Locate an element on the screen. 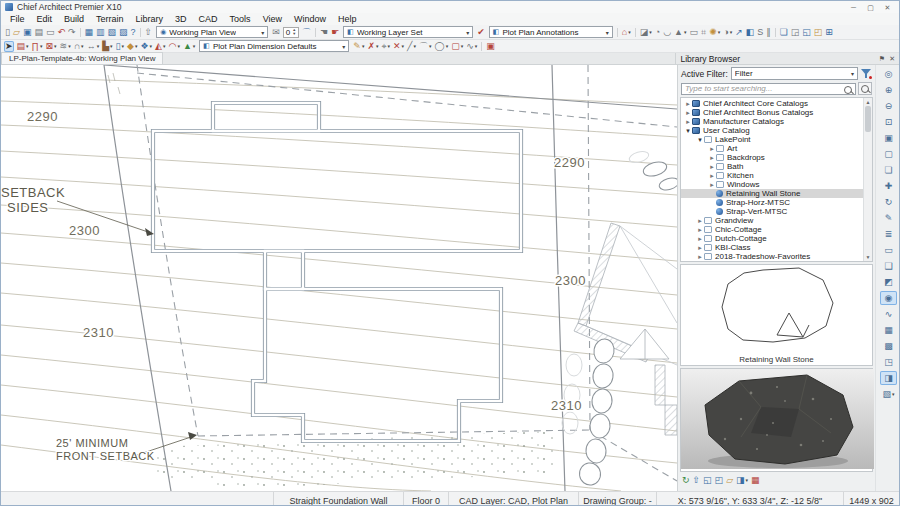 Image resolution: width=900 pixels, height=506 pixels. menu-item: Tools is located at coordinates (240, 19).